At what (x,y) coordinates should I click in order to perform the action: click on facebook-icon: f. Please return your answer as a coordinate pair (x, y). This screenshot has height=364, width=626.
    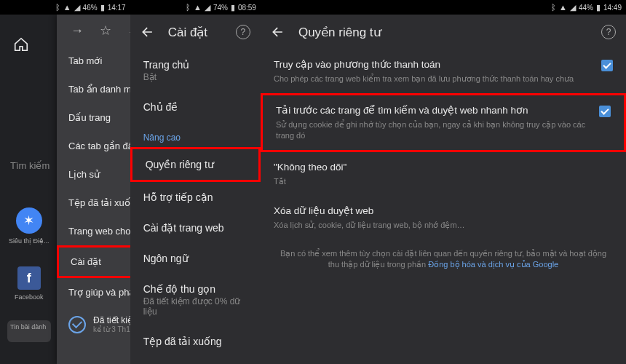
    Looking at the image, I should click on (29, 278).